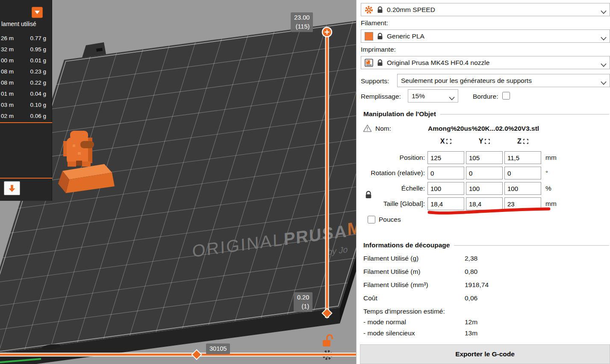  What do you see at coordinates (523, 141) in the screenshot?
I see `axis-header-z: Z` at bounding box center [523, 141].